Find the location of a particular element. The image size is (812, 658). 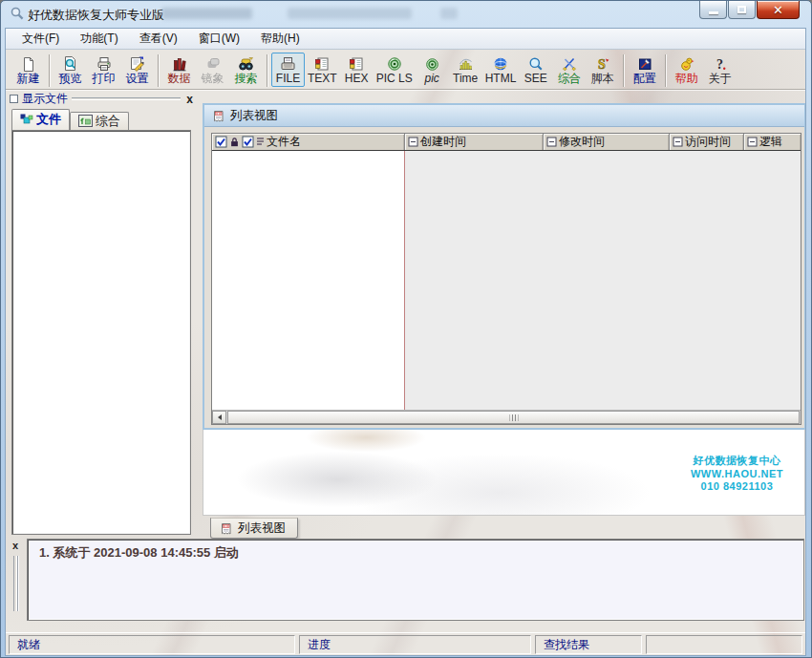

panel-divider is located at coordinates (126, 99).